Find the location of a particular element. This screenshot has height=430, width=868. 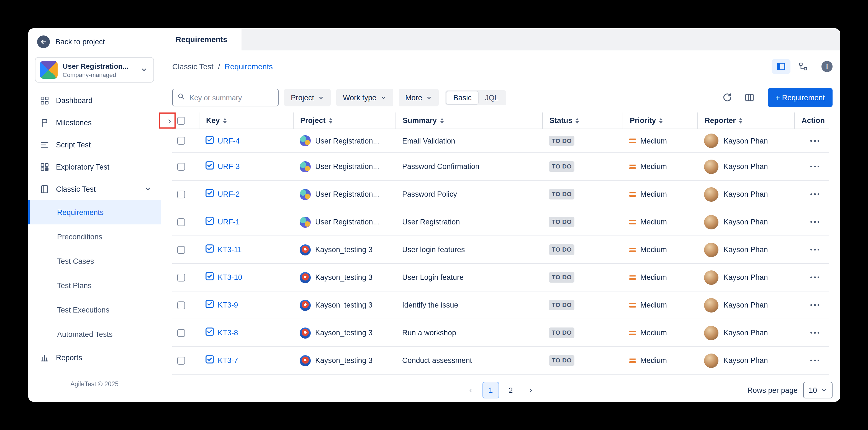

add-requirement-button: + Requirement is located at coordinates (800, 97).